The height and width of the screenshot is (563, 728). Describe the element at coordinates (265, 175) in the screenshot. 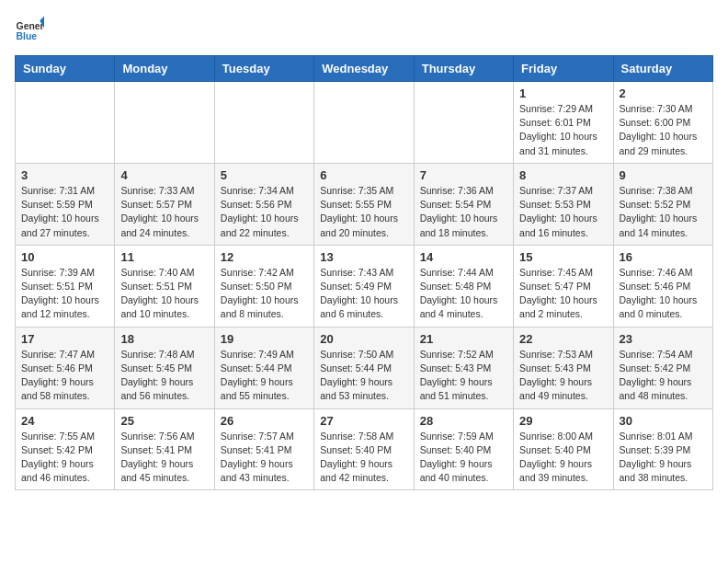

I see `day-number: 5` at that location.